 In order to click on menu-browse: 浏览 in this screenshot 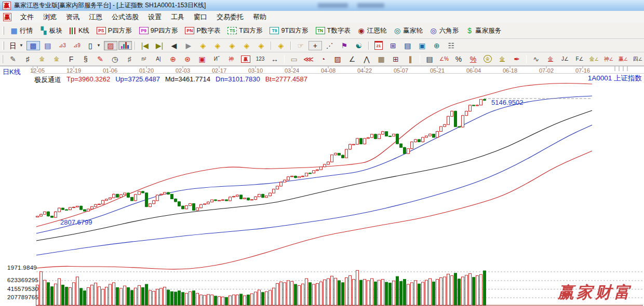, I will do `click(50, 17)`.